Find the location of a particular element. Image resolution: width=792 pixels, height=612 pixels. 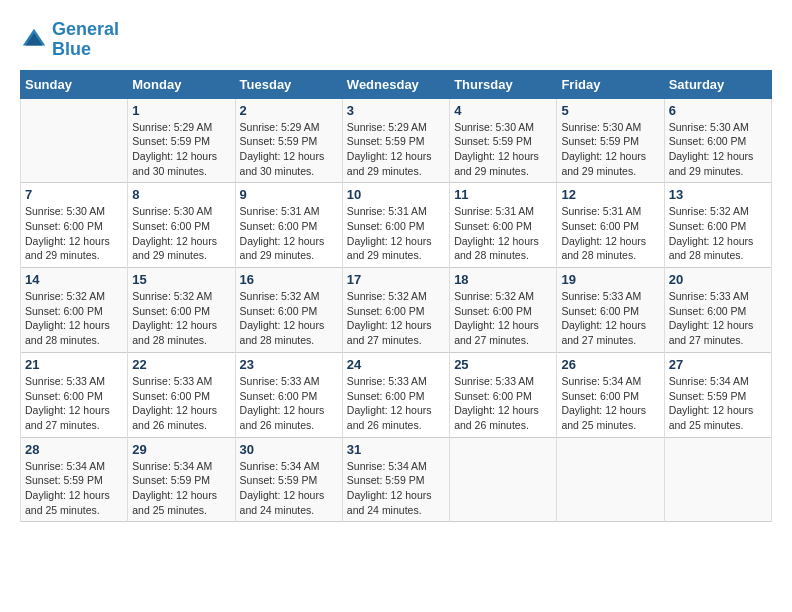

weekday-header: Wednesday is located at coordinates (396, 84).